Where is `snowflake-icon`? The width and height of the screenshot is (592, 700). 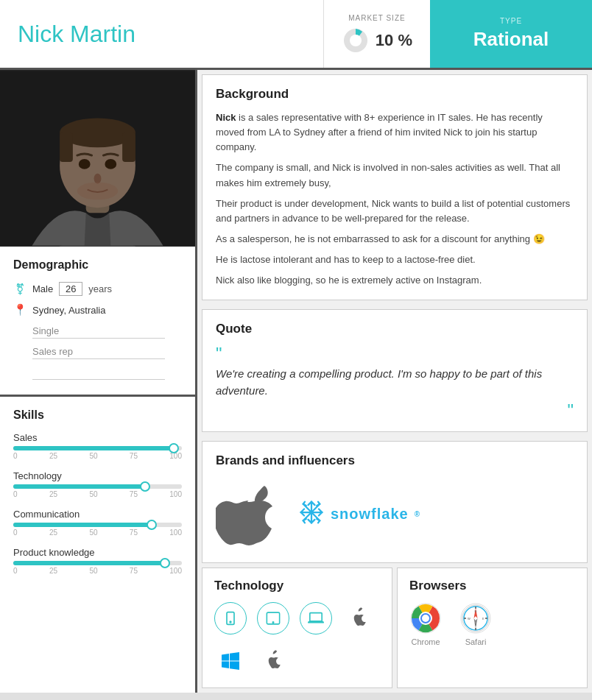
snowflake-icon is located at coordinates (311, 514).